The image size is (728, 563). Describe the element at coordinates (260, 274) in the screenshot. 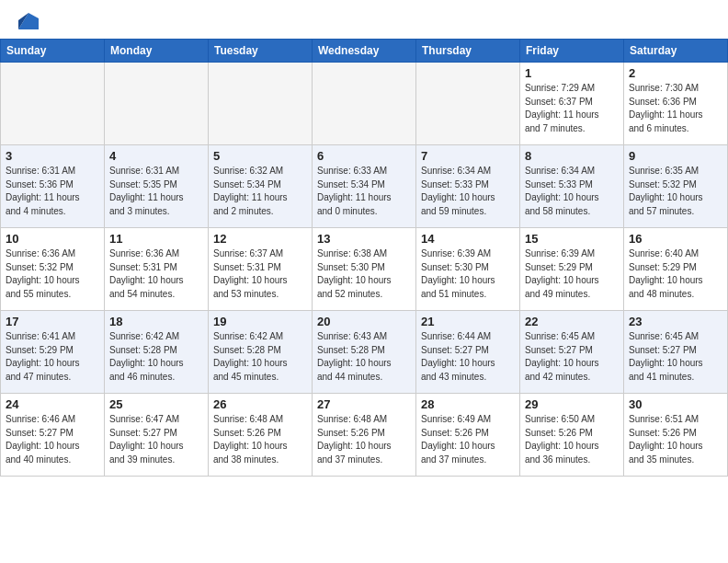

I see `day-info: Sunrise: 6:37 AM Sunset: 5:31 PM Dayligh…` at that location.